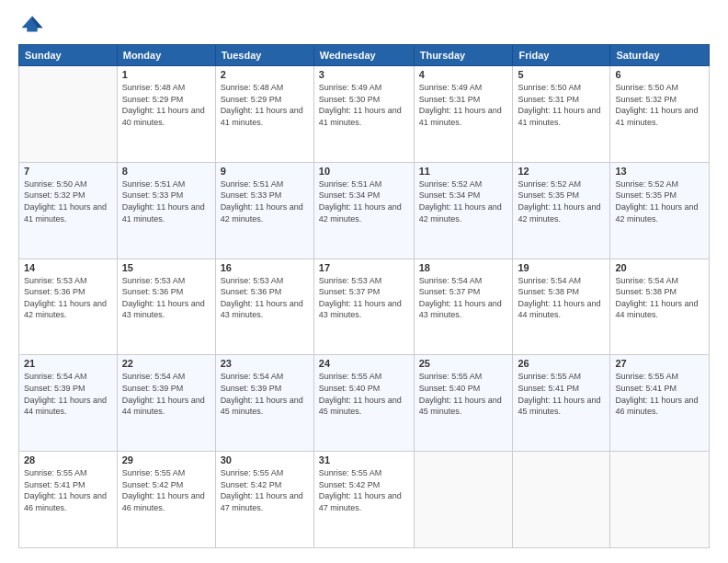  What do you see at coordinates (660, 75) in the screenshot?
I see `day-number: 6` at bounding box center [660, 75].